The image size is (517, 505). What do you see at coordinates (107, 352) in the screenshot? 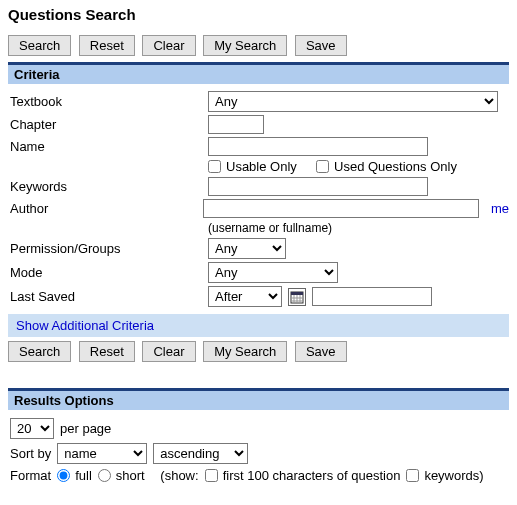
I see `reset-button-2: Reset` at bounding box center [107, 352].